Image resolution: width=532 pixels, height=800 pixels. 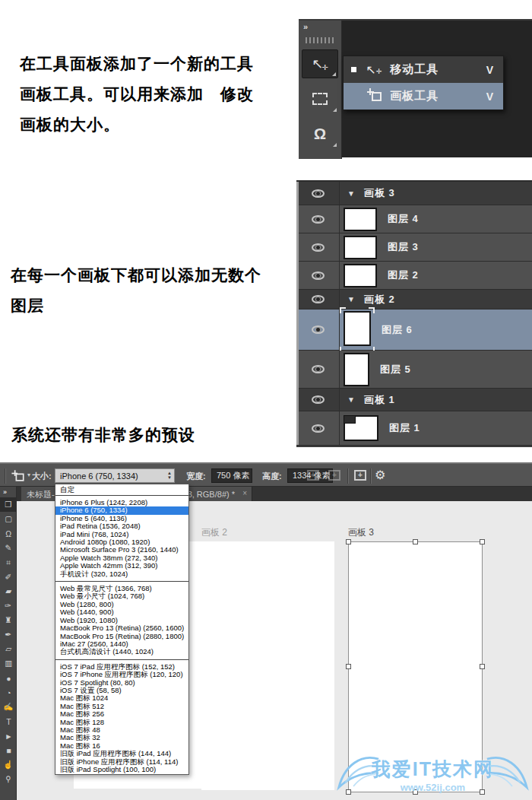 What do you see at coordinates (122, 762) in the screenshot?
I see `preset-option: 旧版 iPhone 应用程序图标 (87, 87)` at bounding box center [122, 762].